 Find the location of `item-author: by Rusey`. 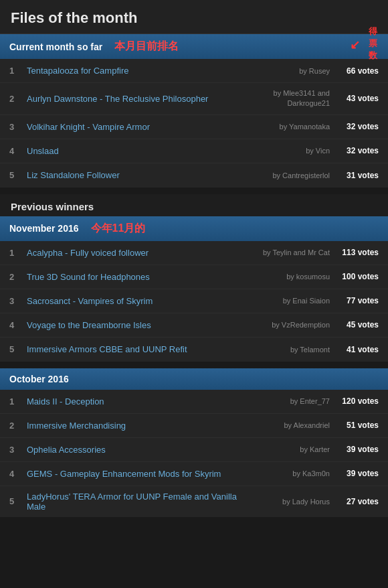

item-author: by Rusey is located at coordinates (290, 71).